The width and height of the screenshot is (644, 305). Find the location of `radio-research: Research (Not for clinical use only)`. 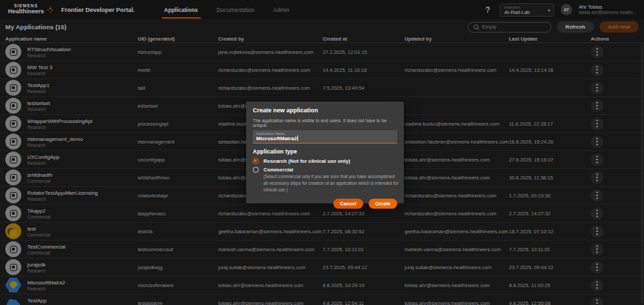

radio-research: Research (Not for clinical use only) is located at coordinates (325, 161).